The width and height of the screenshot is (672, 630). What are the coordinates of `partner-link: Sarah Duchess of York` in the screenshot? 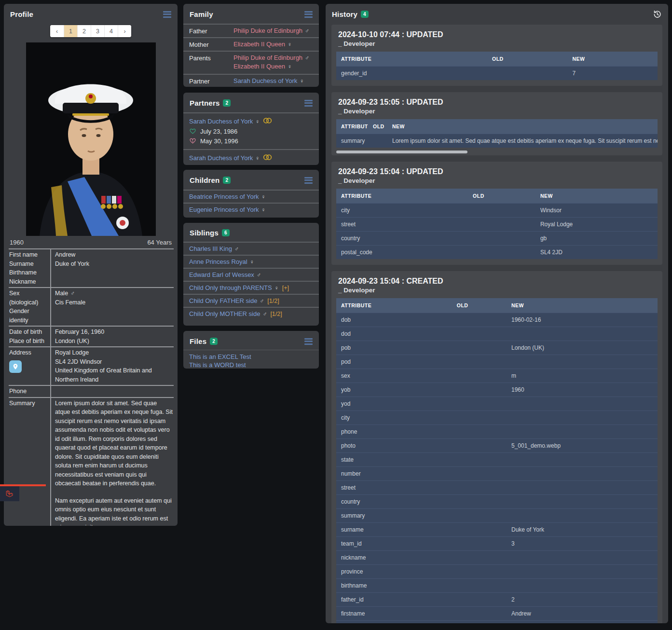 It's located at (265, 81).